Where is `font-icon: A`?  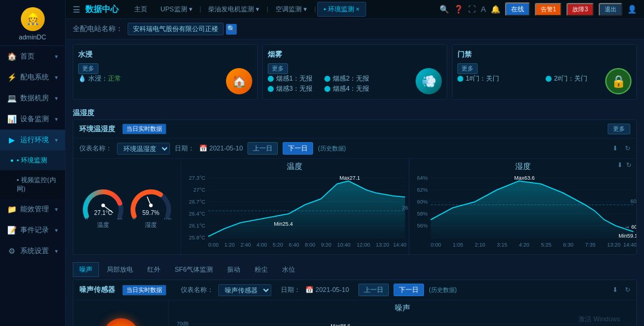
font-icon: A is located at coordinates (483, 10).